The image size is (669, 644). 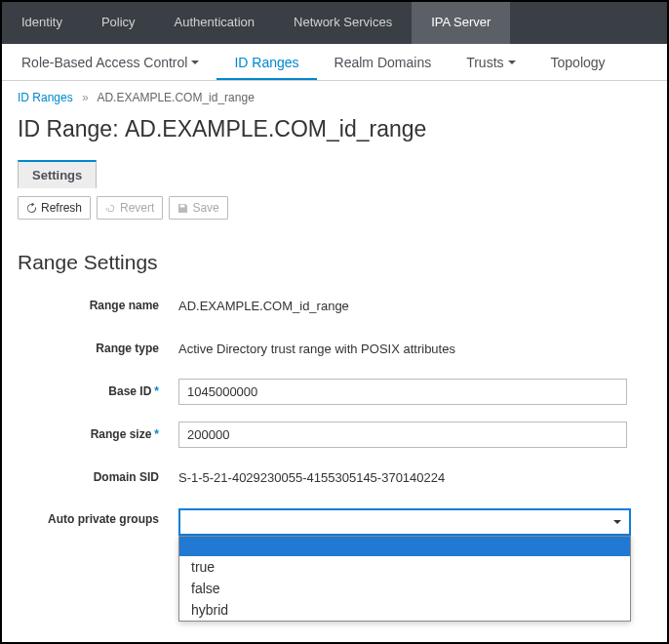 I want to click on label-range-size-text: Range size, so click(x=121, y=434).